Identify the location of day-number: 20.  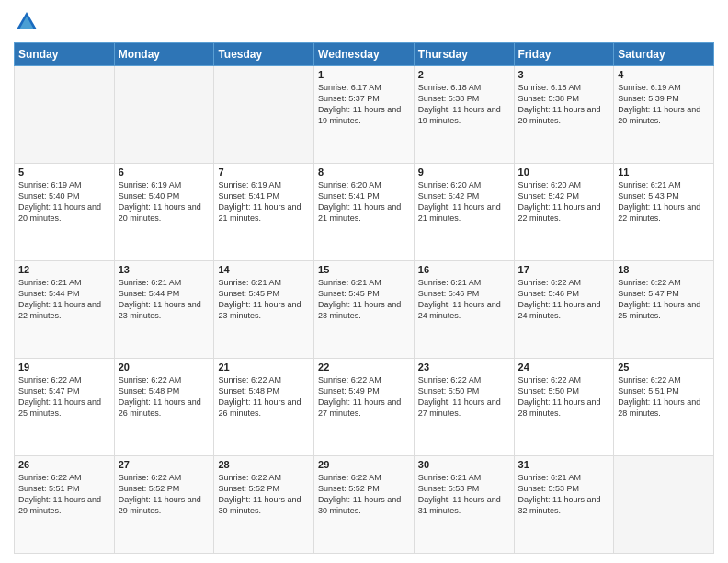
(165, 367).